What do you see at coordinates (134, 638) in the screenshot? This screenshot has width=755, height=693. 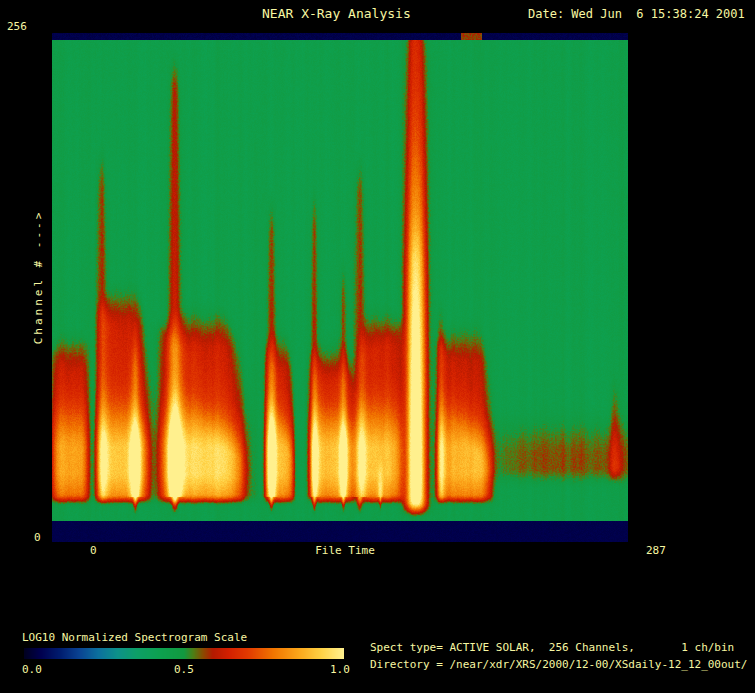 I see `colorbar-label: LOG10 Normalized Spectrogram Scale` at bounding box center [134, 638].